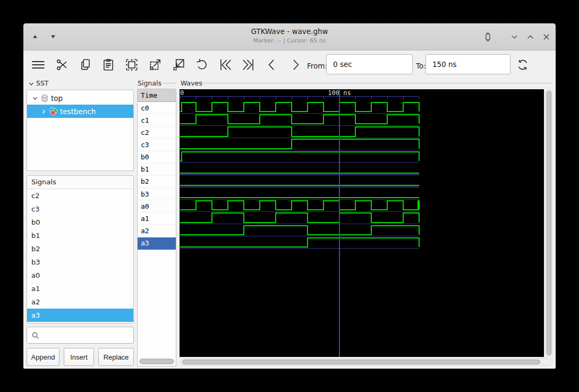  Describe the element at coordinates (170, 83) in the screenshot. I see `names-frame-rule` at that location.